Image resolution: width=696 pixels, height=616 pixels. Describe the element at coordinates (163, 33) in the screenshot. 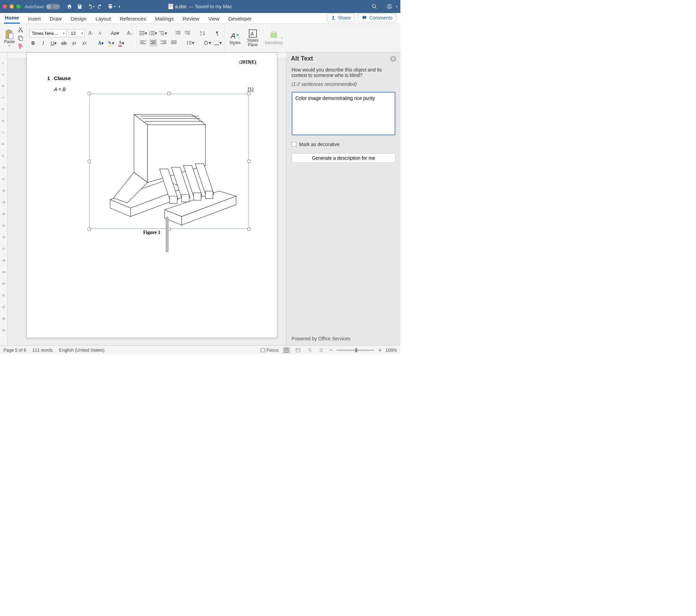

I see `multilevel-list-icon: ▾` at that location.